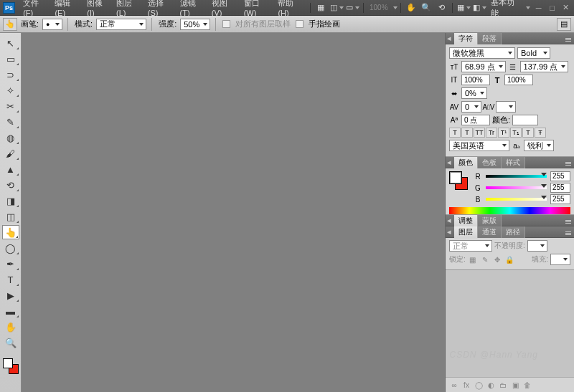  I want to click on tab-mask: 蒙版, so click(489, 221).